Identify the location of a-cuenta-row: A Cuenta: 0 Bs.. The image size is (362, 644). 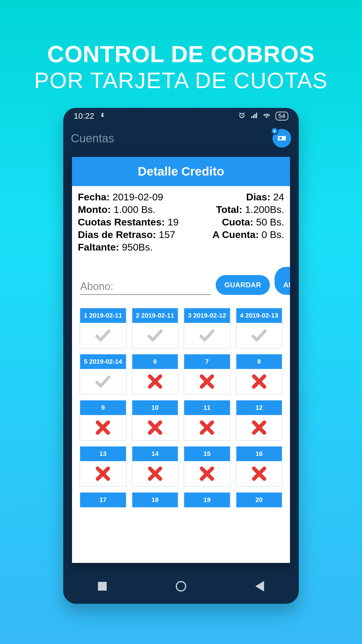
(233, 235).